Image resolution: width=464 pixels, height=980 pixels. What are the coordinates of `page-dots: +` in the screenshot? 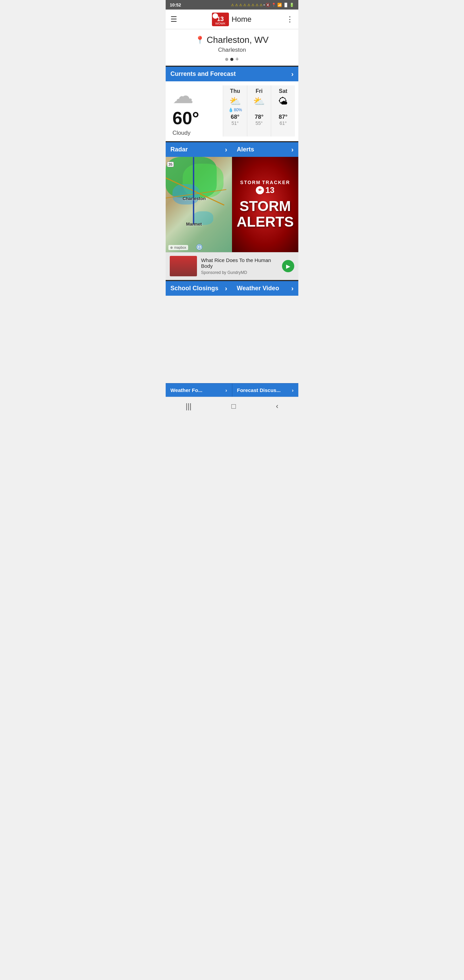 It's located at (232, 59).